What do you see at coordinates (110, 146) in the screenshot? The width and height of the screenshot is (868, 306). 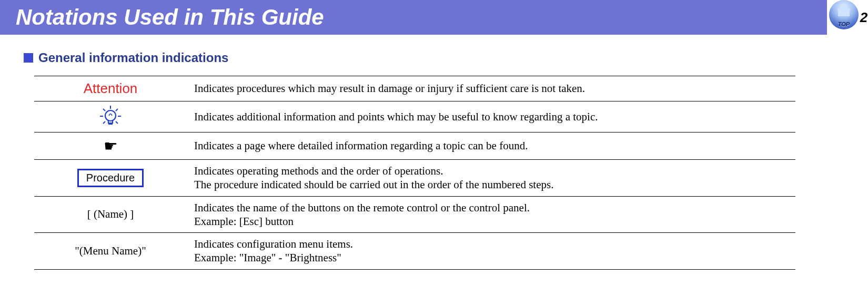 I see `pointing-hand-icon: ☛` at bounding box center [110, 146].